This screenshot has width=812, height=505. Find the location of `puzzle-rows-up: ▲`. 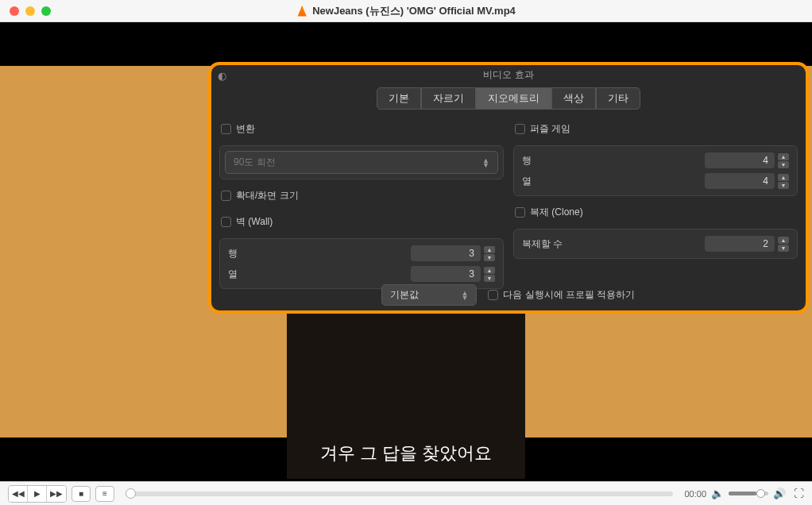

puzzle-rows-up: ▲ is located at coordinates (783, 157).